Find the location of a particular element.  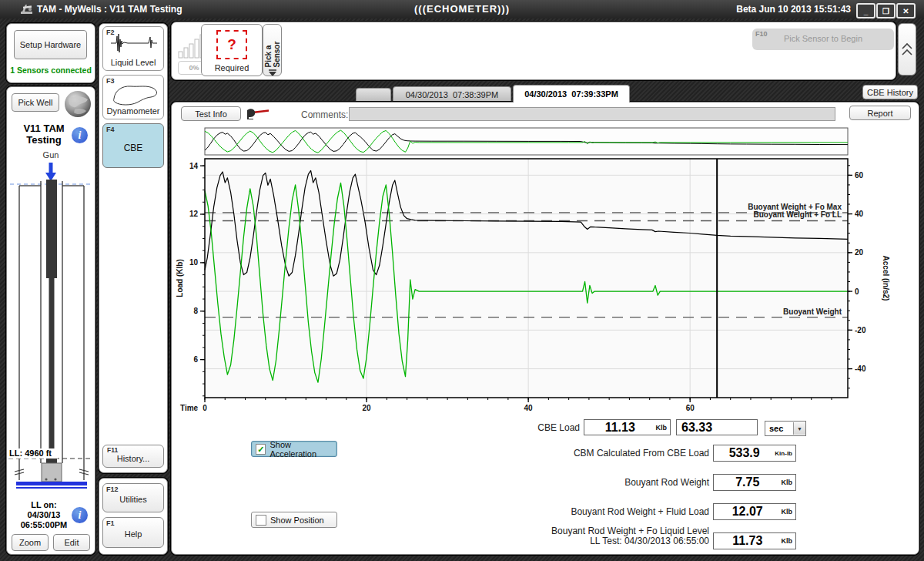

report-button: Report is located at coordinates (880, 113).